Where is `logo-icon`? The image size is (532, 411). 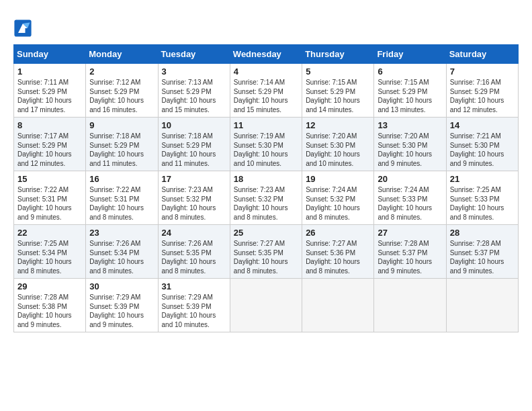
logo-icon is located at coordinates (23, 28).